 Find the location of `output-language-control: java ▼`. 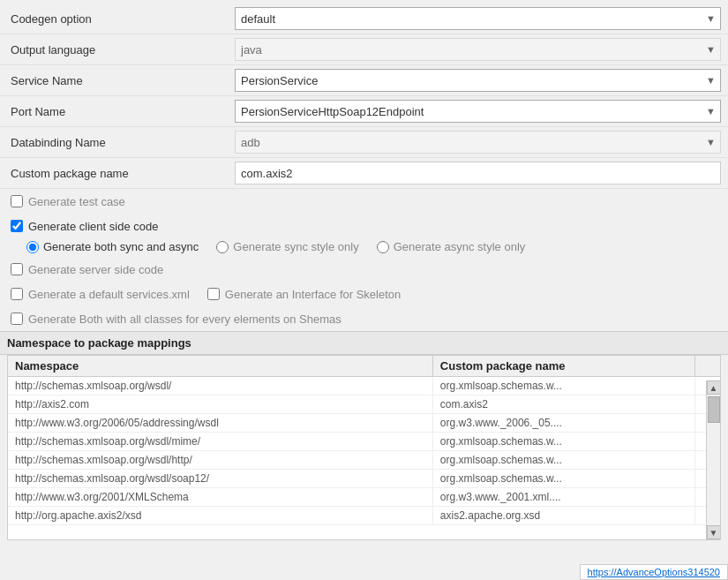

output-language-control: java ▼ is located at coordinates (478, 49).